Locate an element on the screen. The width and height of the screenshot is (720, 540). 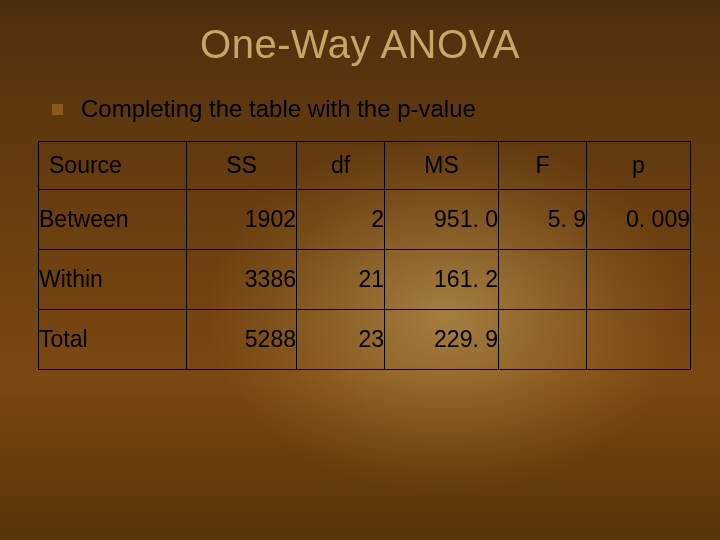
col-header-source: Source is located at coordinates (113, 166).